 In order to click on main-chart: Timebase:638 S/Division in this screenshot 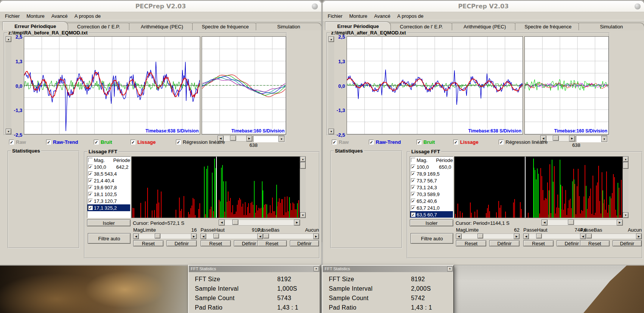, I will do `click(435, 86)`.